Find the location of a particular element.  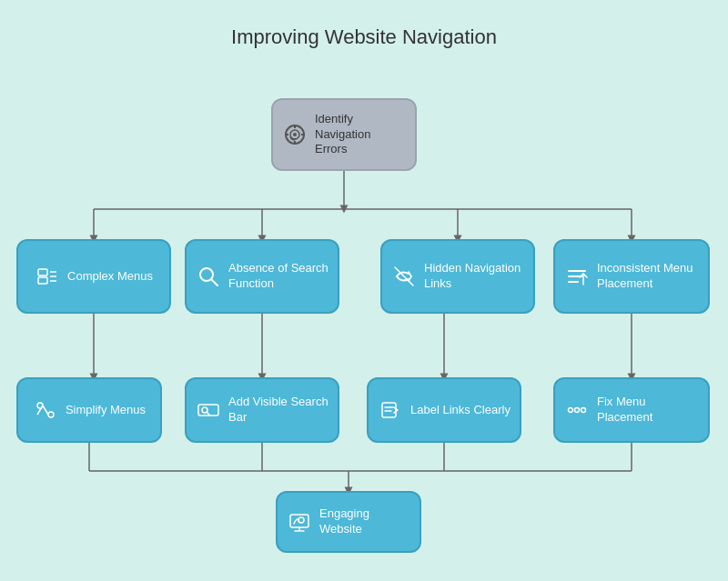

node-absence-search: Absence of Search Function is located at coordinates (262, 276).